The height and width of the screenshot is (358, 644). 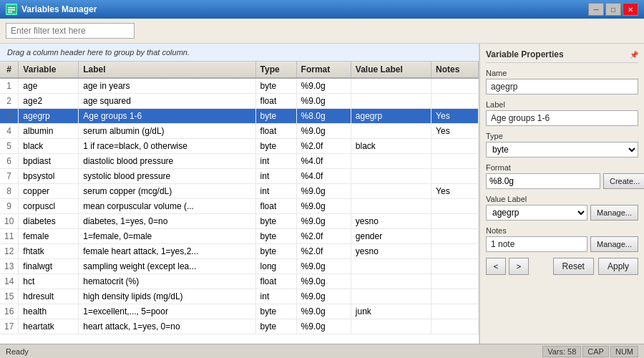 I want to click on table-row: 15 hdresult high density lipids (mg/dL) …, so click(x=239, y=296).